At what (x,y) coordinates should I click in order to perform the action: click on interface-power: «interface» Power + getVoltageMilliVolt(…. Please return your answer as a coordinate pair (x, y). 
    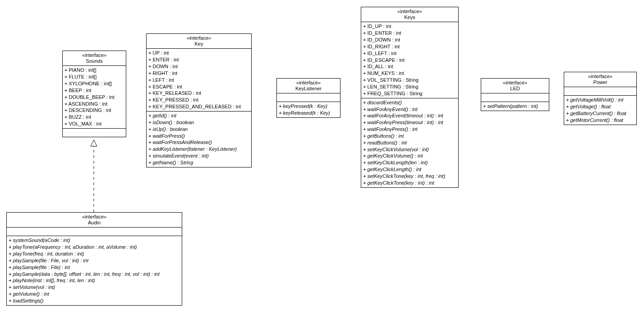
    Looking at the image, I should click on (600, 98).